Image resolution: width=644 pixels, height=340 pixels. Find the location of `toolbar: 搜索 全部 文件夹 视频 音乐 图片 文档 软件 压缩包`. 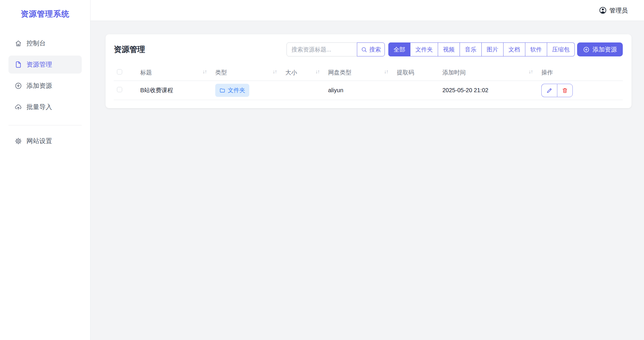

toolbar: 搜索 全部 文件夹 视频 音乐 图片 文档 软件 压缩包 is located at coordinates (455, 49).